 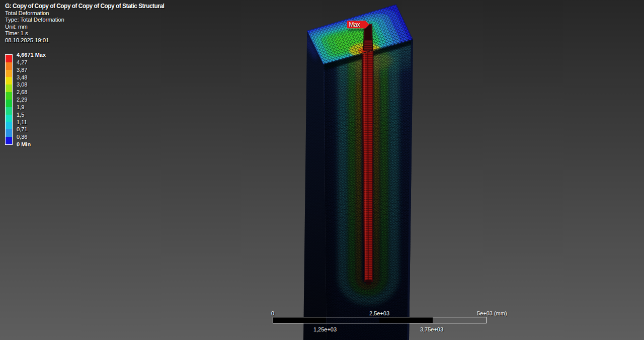 I want to click on svg-text: Max, so click(x=355, y=25).